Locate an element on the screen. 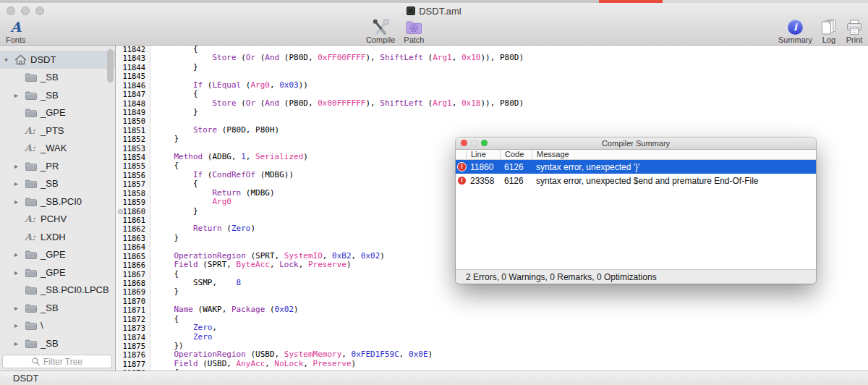 The image size is (868, 385). code-line-11849: 11849 } is located at coordinates (492, 112).